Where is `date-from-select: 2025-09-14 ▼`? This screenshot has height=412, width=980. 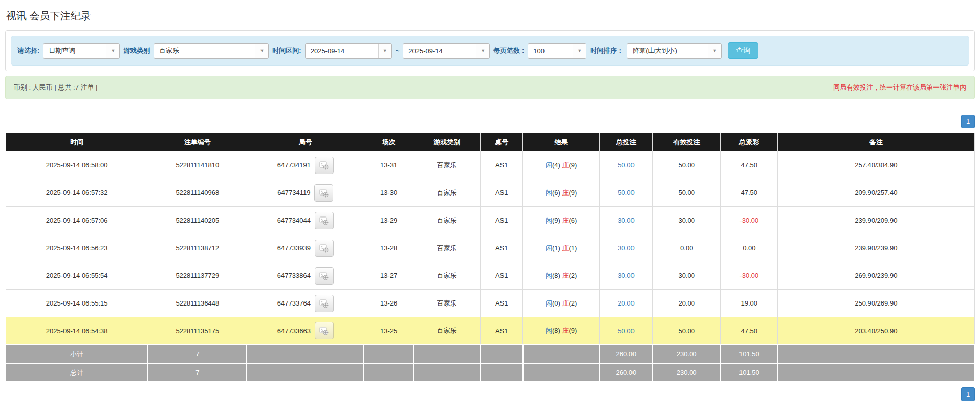
date-from-select: 2025-09-14 ▼ is located at coordinates (349, 51).